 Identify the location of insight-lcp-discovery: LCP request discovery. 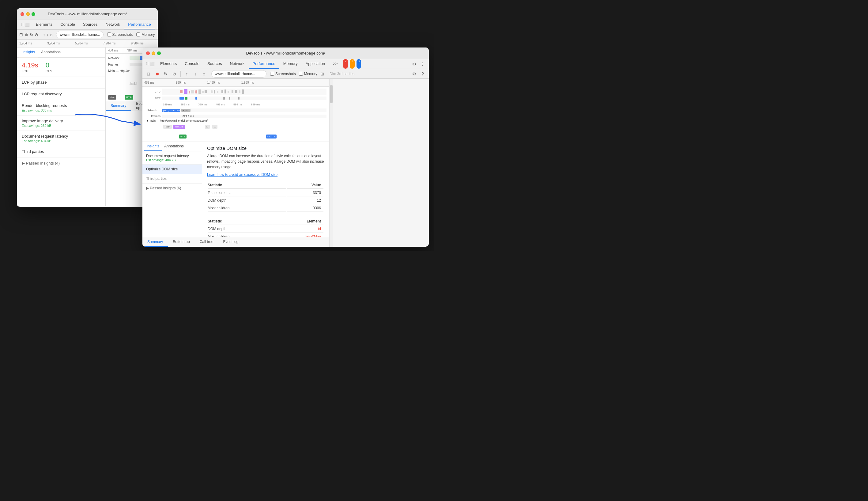
(61, 94).